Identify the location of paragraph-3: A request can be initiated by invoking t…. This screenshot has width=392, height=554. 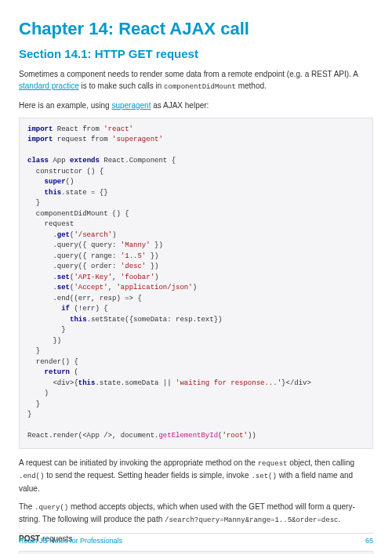
(196, 476).